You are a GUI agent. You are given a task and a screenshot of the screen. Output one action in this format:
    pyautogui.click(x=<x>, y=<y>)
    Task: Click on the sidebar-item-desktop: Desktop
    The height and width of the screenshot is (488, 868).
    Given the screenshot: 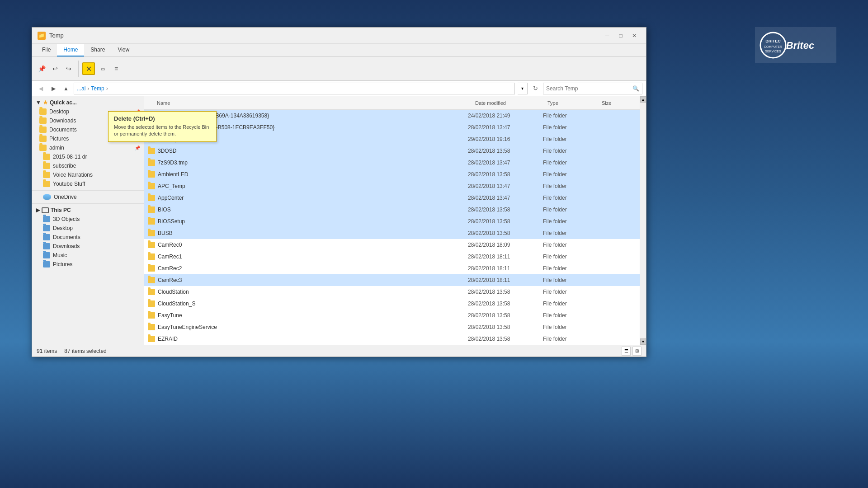 What is the action you would take?
    pyautogui.click(x=88, y=228)
    